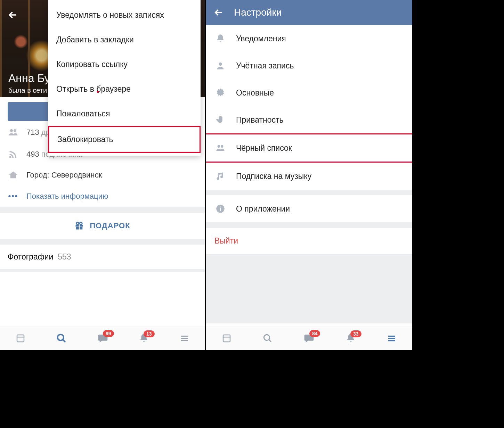 Image resolution: width=504 pixels, height=428 pixels. Describe the element at coordinates (309, 120) in the screenshot. I see `settings-item-hand: Приватность` at that location.